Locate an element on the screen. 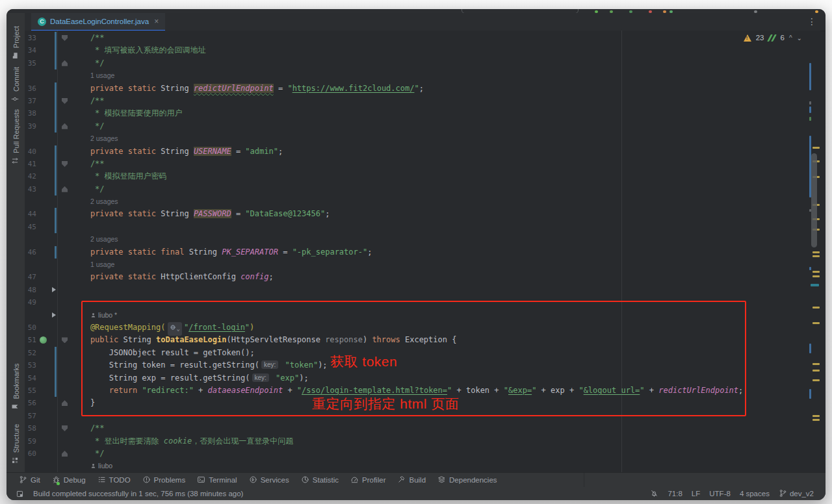 The height and width of the screenshot is (504, 832). status-widget-dev-v2: dev_v2 is located at coordinates (796, 494).